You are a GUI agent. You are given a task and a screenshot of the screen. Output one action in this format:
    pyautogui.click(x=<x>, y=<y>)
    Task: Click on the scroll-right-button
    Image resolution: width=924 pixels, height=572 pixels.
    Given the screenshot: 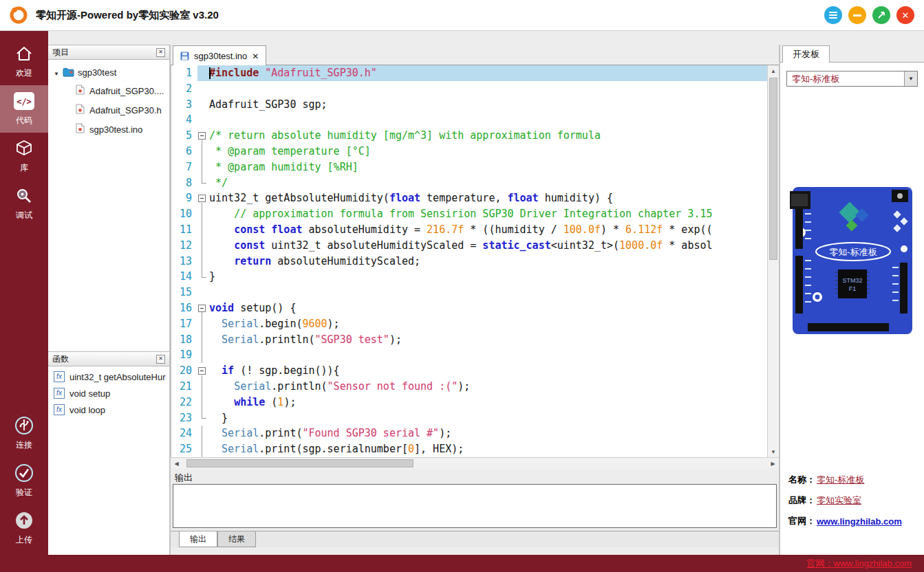 What is the action you would take?
    pyautogui.click(x=773, y=463)
    